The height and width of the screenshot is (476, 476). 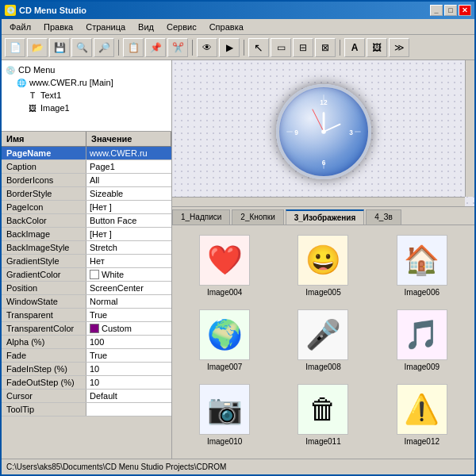 I want to click on prop-row-position: PositionScreenCenter, so click(x=86, y=289).